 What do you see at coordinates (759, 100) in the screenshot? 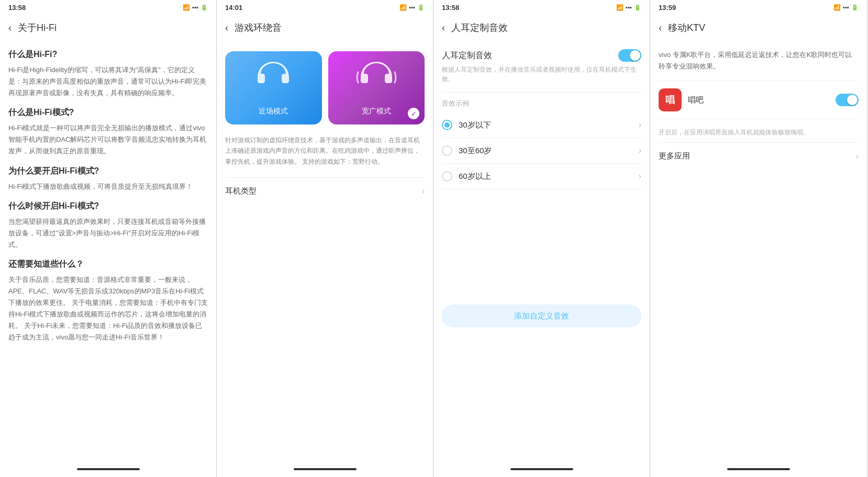
I see `app-row-changba: 唱 唱吧` at bounding box center [759, 100].